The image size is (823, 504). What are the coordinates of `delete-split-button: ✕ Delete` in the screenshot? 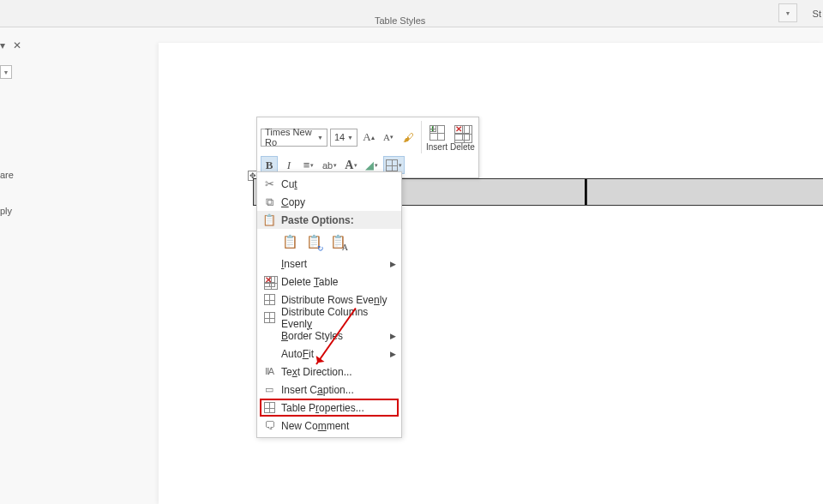 It's located at (463, 137).